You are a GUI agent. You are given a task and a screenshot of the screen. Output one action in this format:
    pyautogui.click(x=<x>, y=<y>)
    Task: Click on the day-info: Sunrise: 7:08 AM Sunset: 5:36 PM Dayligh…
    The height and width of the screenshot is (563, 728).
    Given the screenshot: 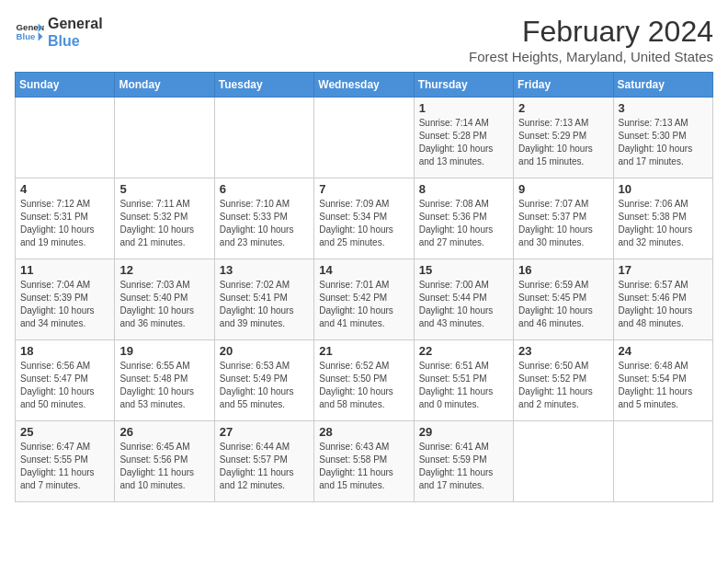 What is the action you would take?
    pyautogui.click(x=463, y=224)
    